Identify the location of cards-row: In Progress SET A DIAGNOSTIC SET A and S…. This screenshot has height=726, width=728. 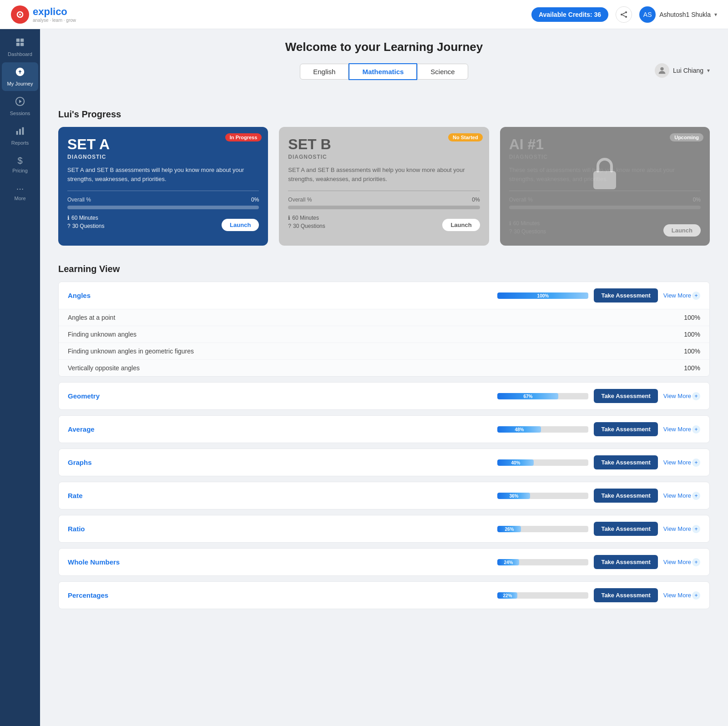
(384, 187).